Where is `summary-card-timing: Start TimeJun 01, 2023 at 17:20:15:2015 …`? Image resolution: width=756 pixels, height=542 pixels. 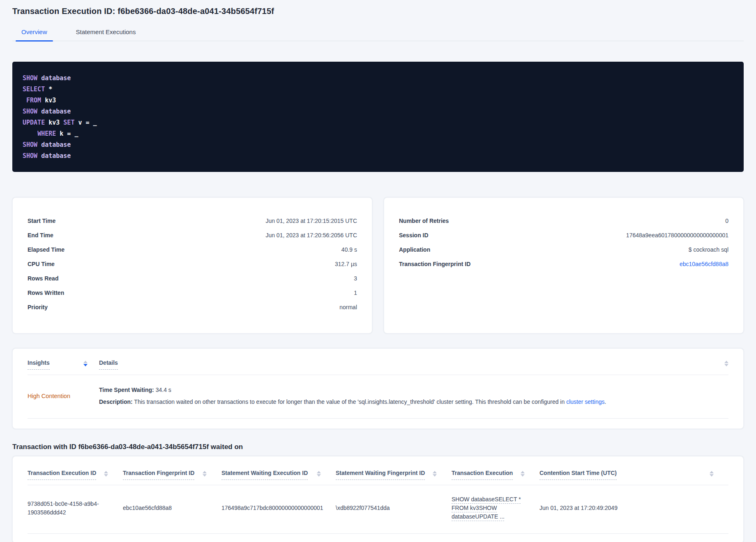 summary-card-timing: Start TimeJun 01, 2023 at 17:20:15:2015 … is located at coordinates (192, 266).